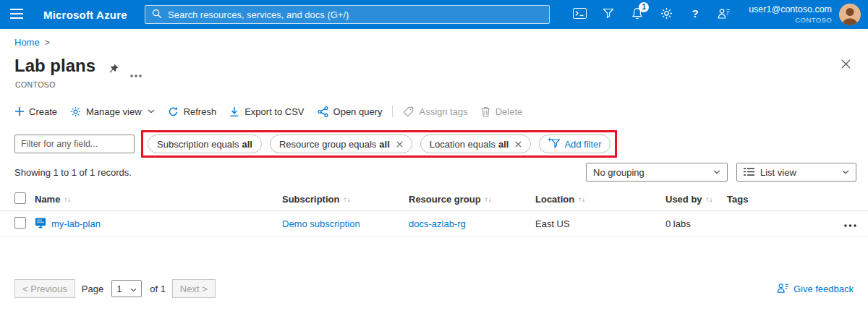  What do you see at coordinates (666, 14) in the screenshot?
I see `settings-button` at bounding box center [666, 14].